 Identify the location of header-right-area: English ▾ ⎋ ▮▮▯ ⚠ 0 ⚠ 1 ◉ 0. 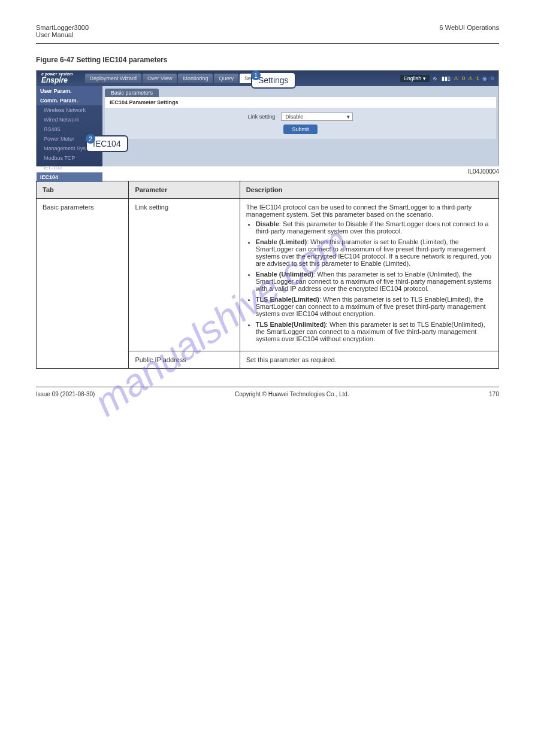
(447, 78).